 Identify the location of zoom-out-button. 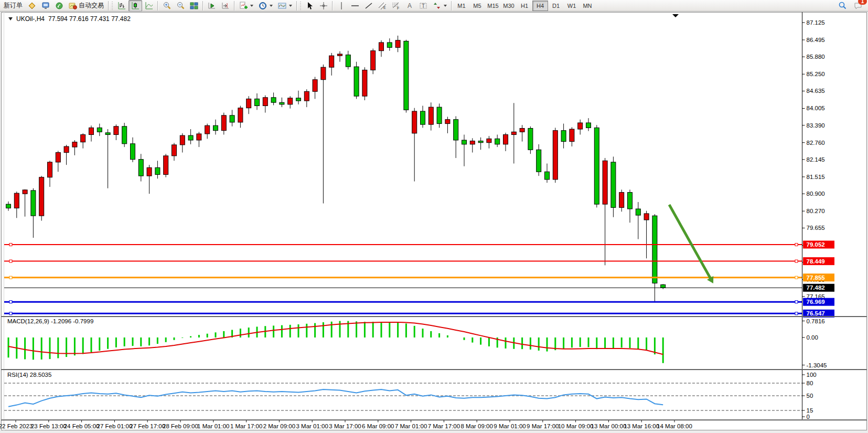
(180, 6).